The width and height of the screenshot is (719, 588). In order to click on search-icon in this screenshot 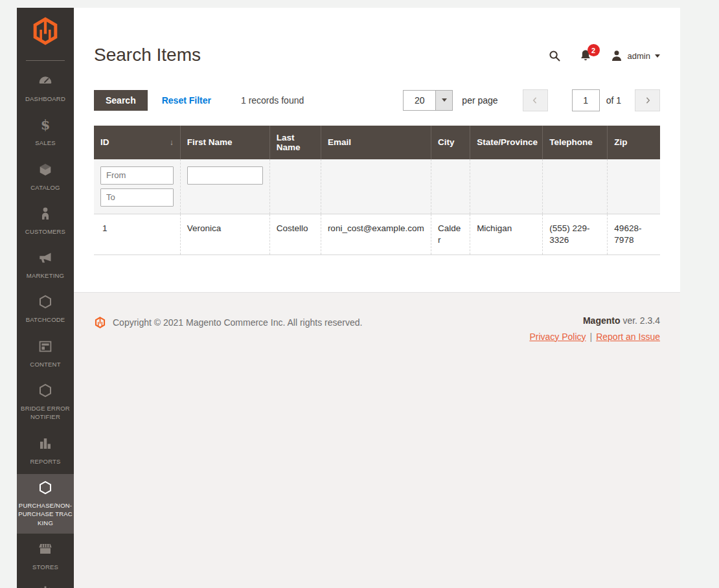, I will do `click(554, 56)`.